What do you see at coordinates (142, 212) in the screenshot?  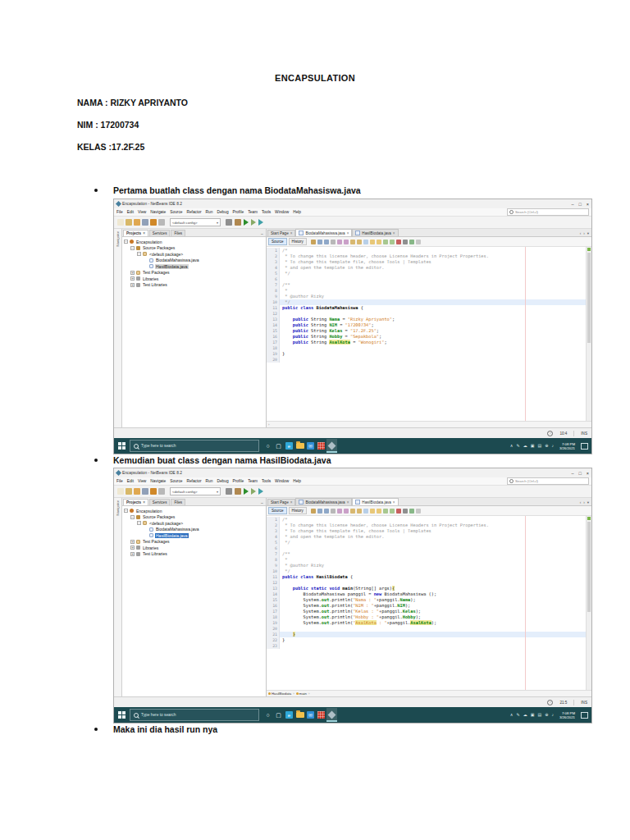 I see `menu-view: View` at bounding box center [142, 212].